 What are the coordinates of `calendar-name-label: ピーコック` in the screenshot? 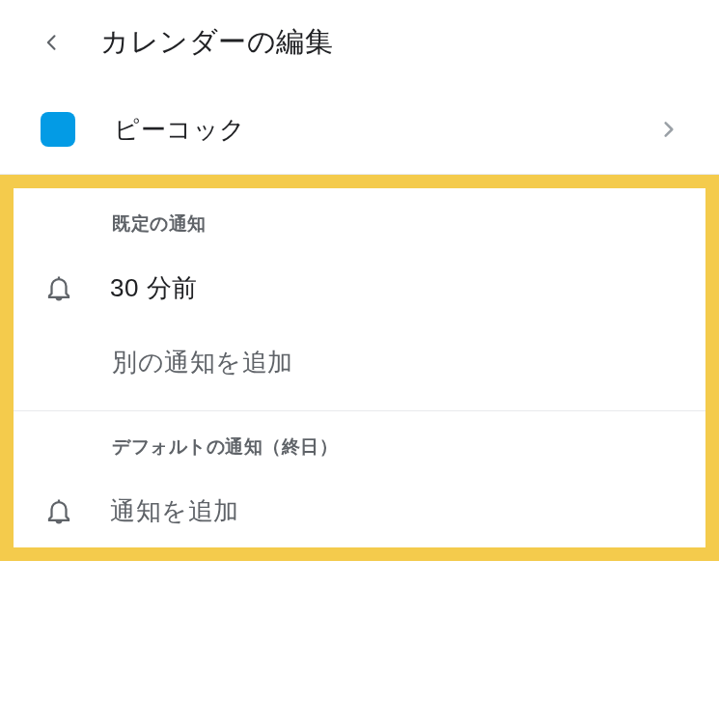 It's located at (367, 129).